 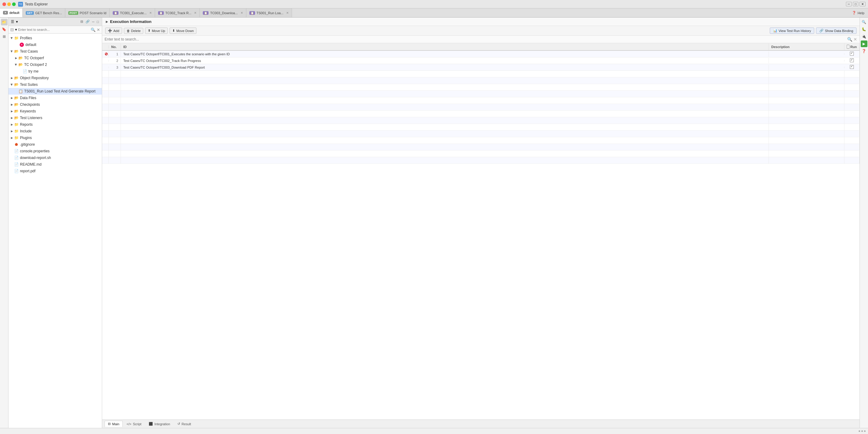 I want to click on row1-run-checkbox, so click(x=852, y=54).